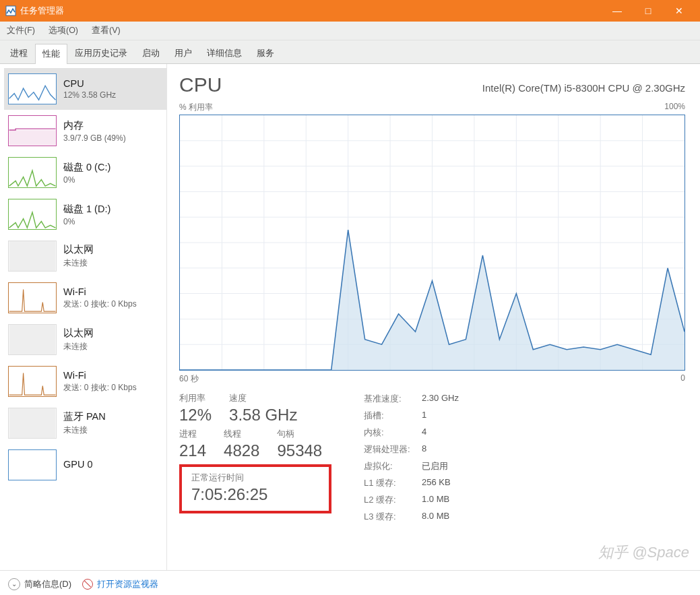 This screenshot has width=700, height=595. Describe the element at coordinates (120, 584) in the screenshot. I see `resource-monitor-link: 打开资源监视器` at that location.